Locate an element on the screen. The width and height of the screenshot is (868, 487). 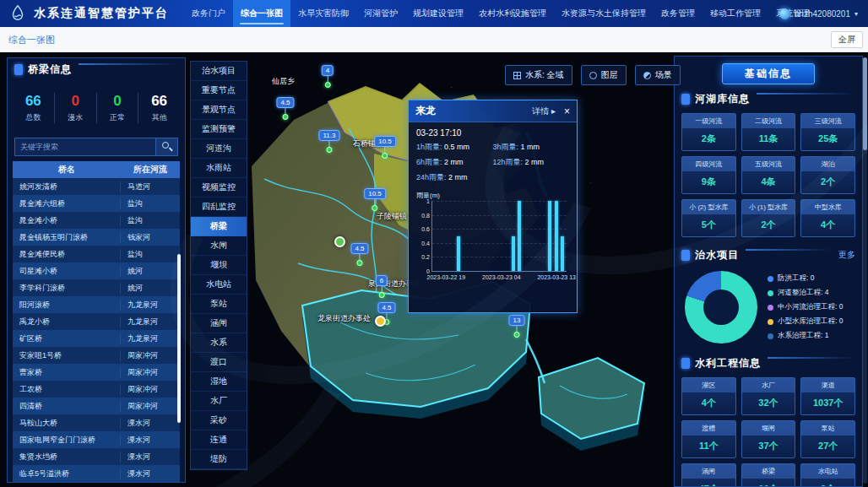
layer-menu-item: 重要节点 is located at coordinates (219, 91).